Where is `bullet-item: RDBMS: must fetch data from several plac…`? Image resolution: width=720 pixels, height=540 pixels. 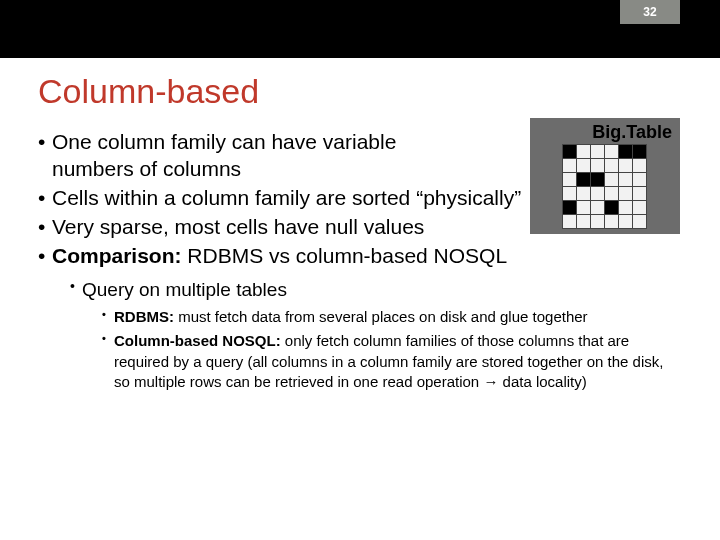 bullet-item: RDBMS: must fetch data from several plac… is located at coordinates (392, 317).